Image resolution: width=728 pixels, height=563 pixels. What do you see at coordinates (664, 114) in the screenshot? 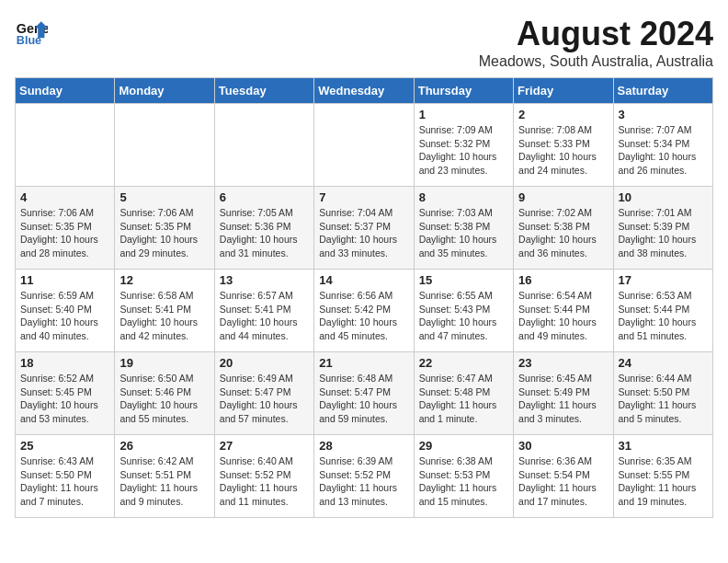
I see `day-number: 3` at bounding box center [664, 114].